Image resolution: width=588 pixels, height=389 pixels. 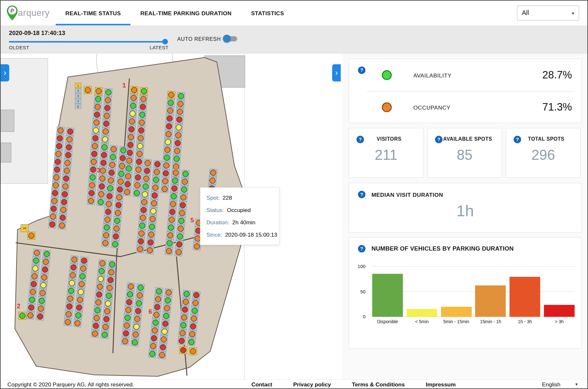 I want to click on tab-real-time-status: REAL-TIME STATUS, so click(x=93, y=13).